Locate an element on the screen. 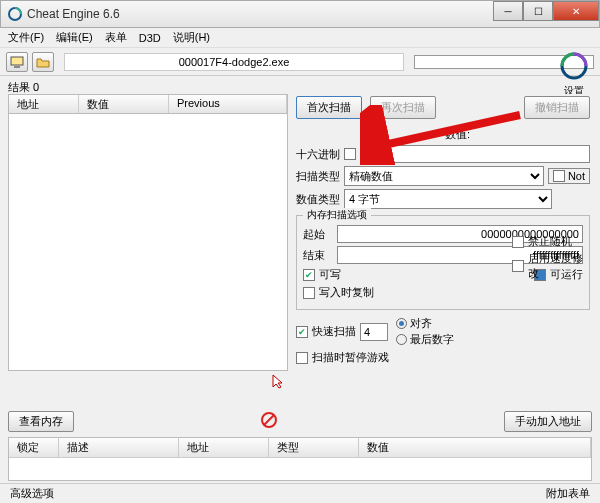 This screenshot has height=503, width=600. memory-scan-label: 内存扫描选项 is located at coordinates (337, 215).